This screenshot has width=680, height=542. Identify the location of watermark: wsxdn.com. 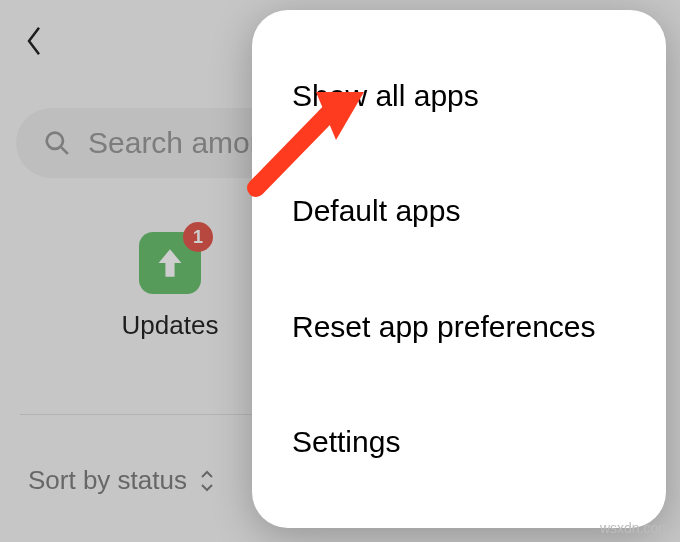
(635, 528).